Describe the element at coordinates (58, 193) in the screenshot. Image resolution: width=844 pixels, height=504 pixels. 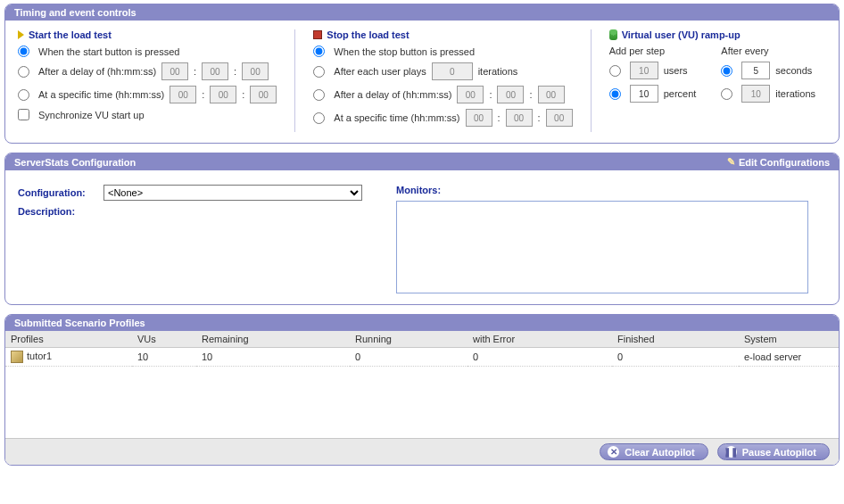
I see `config-label: Configuration:` at that location.